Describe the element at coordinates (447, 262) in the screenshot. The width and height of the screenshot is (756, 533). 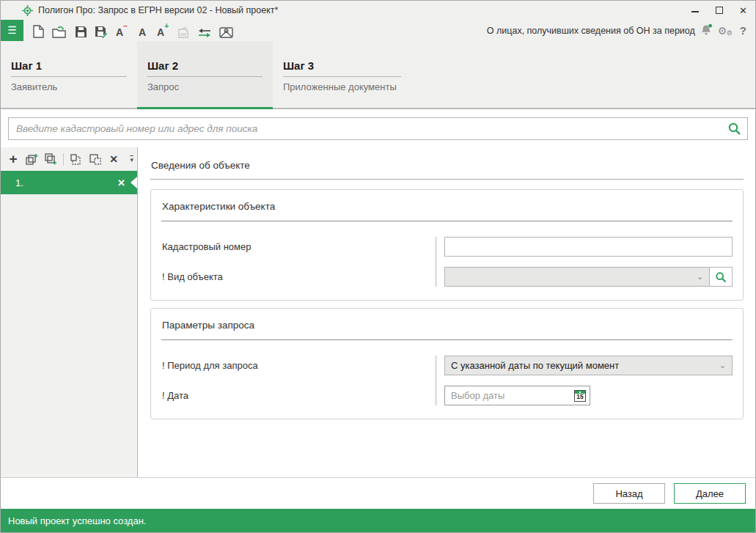
I see `field-rows: Кадастровый номер ! Вид объекта ⌄` at that location.